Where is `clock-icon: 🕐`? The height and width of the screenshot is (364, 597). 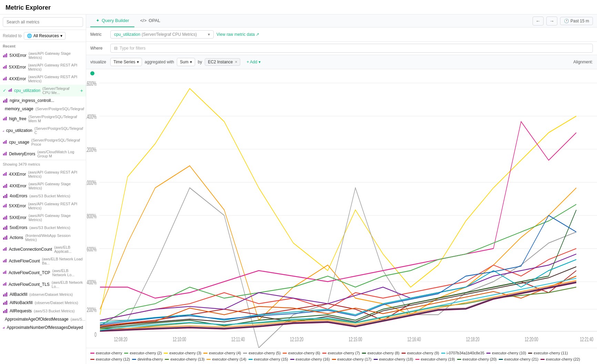
clock-icon: 🕐 is located at coordinates (567, 21).